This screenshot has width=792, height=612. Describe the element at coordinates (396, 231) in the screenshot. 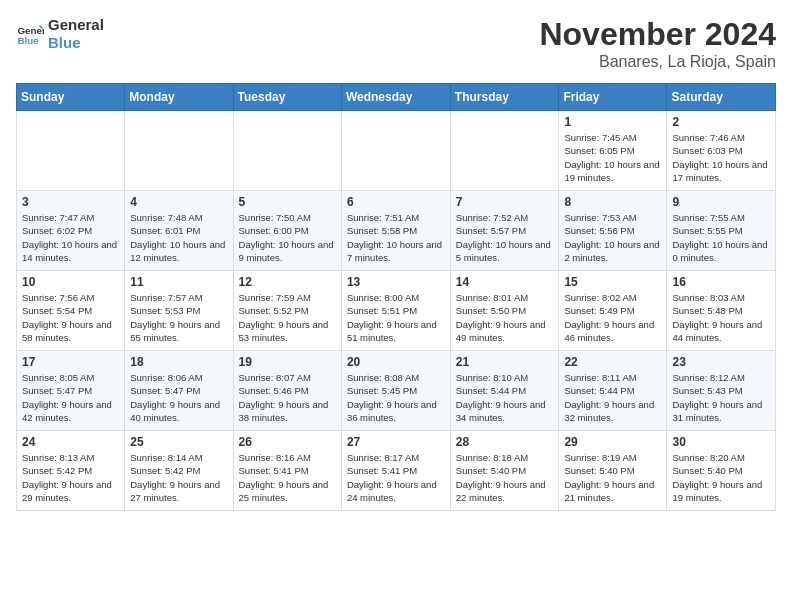

I see `week-row-2: 3Sunrise: 7:47 AM Sunset: 6:02 PM Daylig…` at that location.